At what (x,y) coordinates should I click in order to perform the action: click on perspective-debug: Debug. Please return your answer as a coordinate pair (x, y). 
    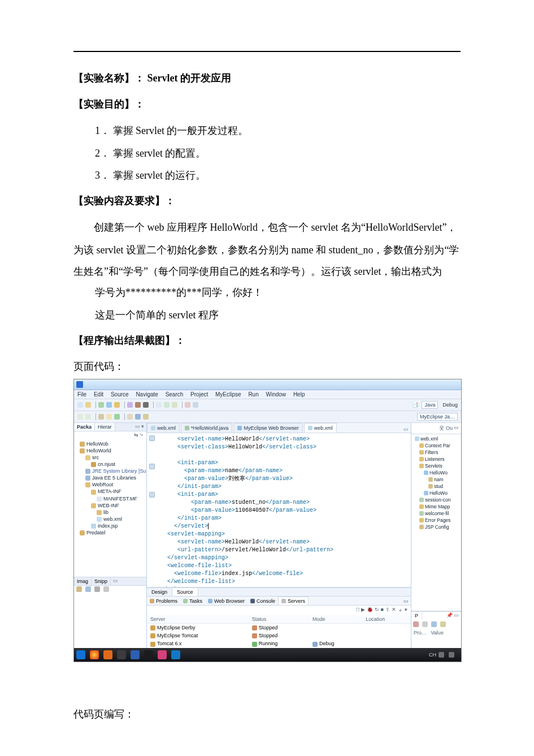
    Looking at the image, I should click on (450, 405).